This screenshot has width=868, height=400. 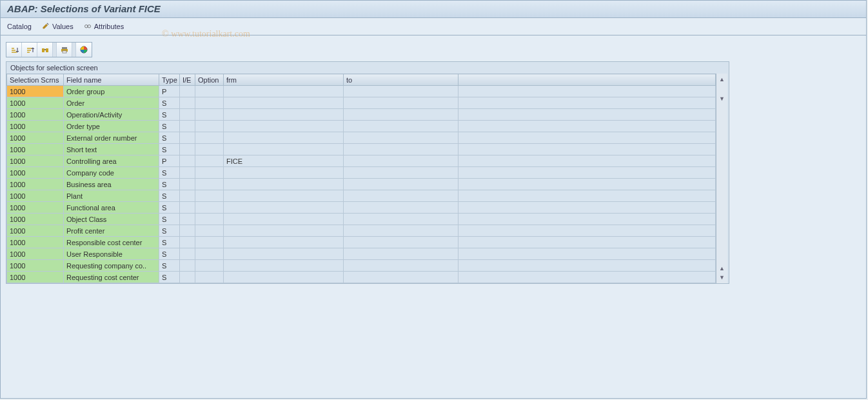 I want to click on sort-desc-button, so click(x=30, y=50).